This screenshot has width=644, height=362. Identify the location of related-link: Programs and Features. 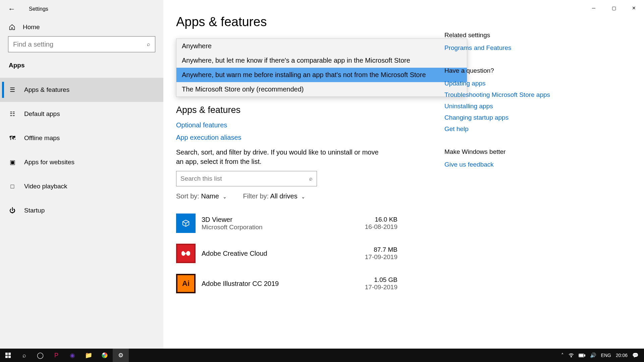
(501, 48).